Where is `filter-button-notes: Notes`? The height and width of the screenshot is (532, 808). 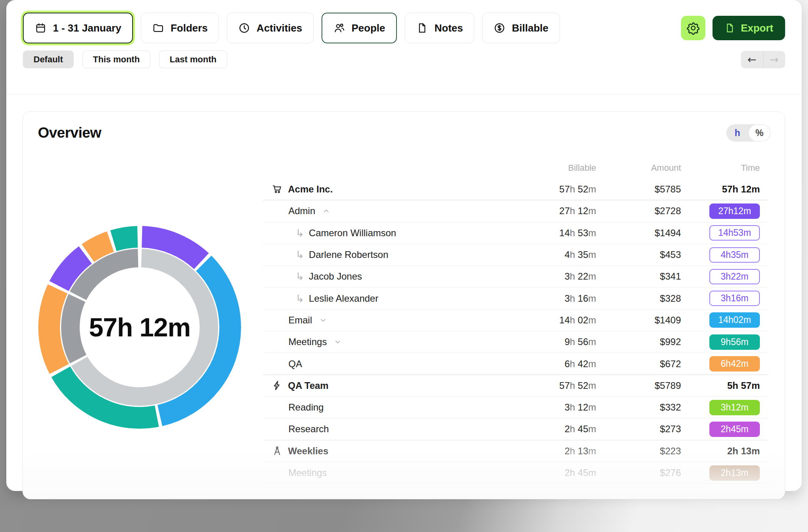
filter-button-notes: Notes is located at coordinates (440, 28).